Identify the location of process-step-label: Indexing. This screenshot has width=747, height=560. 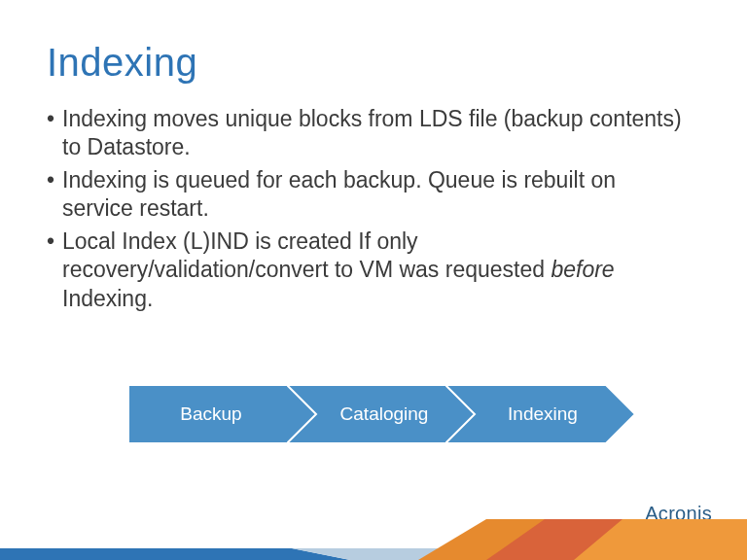
(543, 414).